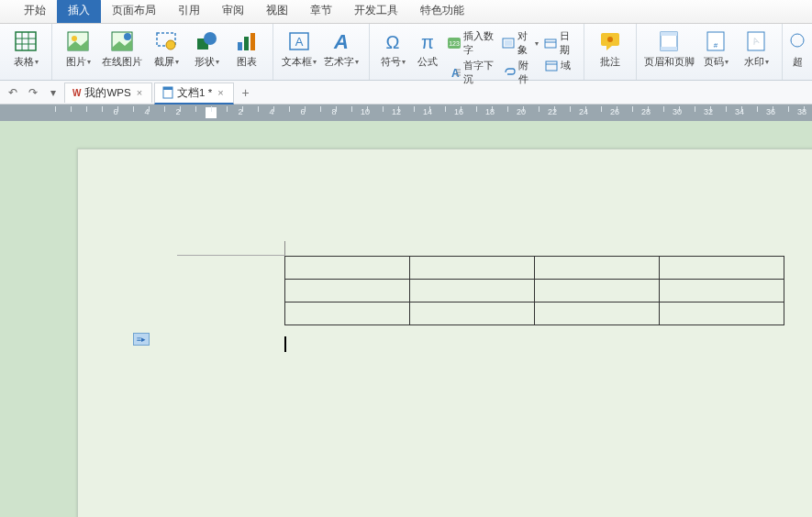 This screenshot has width=812, height=517. Describe the element at coordinates (428, 41) in the screenshot. I see `formula-icon: π` at that location.